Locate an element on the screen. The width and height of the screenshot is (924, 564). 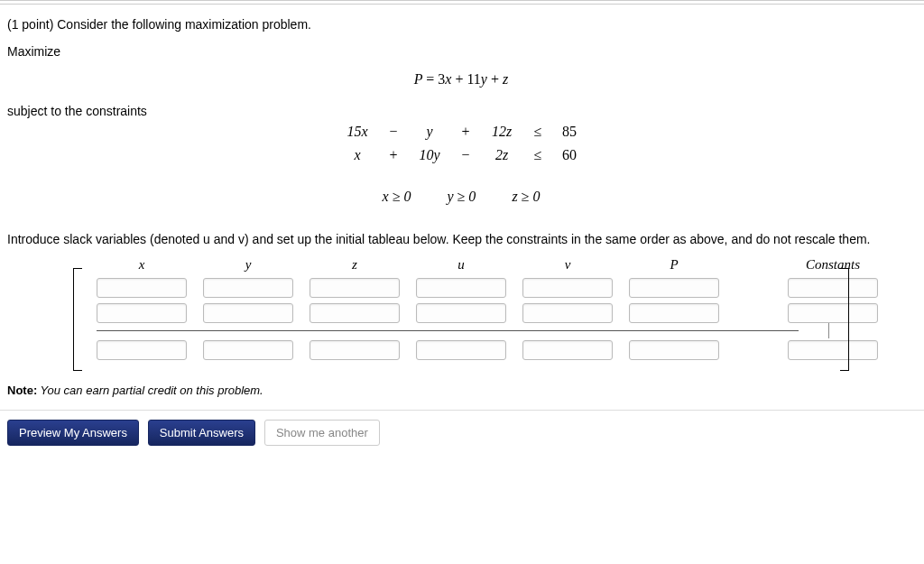
header-y: y is located at coordinates (248, 265).